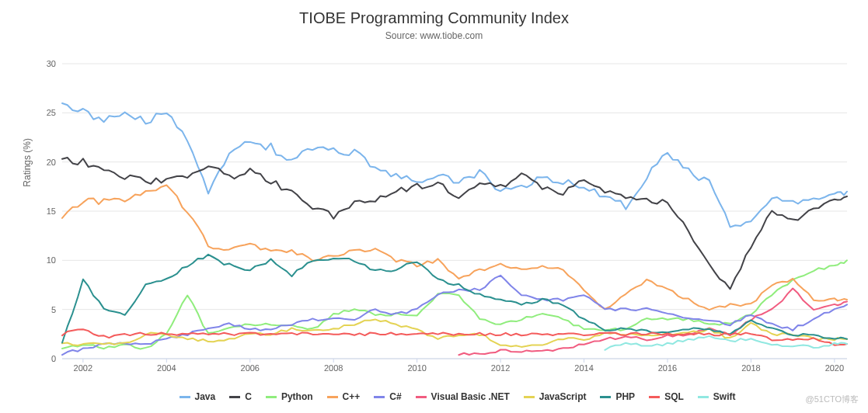  I want to click on y-axis-label: Ratings (%), so click(27, 163).